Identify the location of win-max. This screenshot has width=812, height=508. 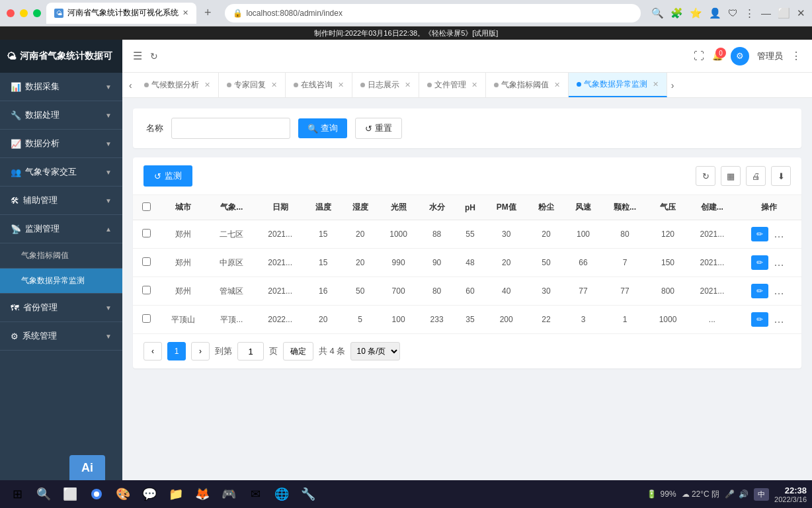
(37, 13).